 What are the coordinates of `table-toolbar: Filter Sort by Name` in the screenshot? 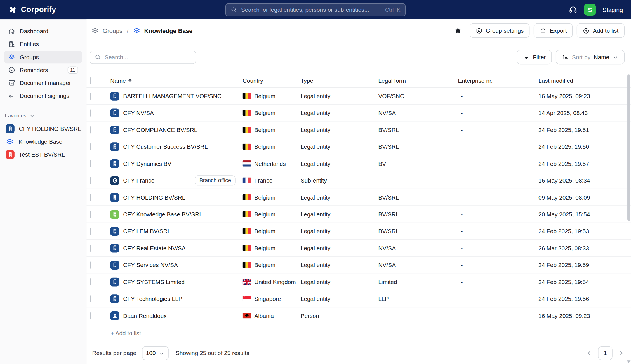 It's located at (359, 58).